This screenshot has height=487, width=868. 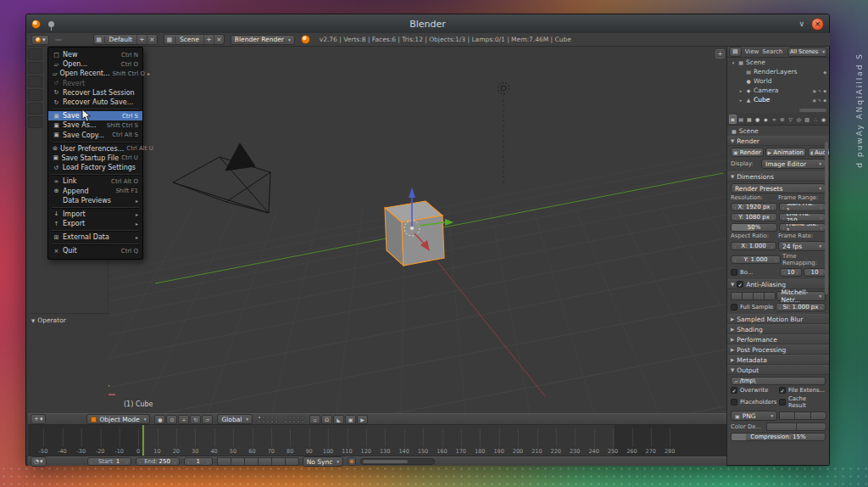 What do you see at coordinates (109, 462) in the screenshot?
I see `frame-start-field: Start: 1` at bounding box center [109, 462].